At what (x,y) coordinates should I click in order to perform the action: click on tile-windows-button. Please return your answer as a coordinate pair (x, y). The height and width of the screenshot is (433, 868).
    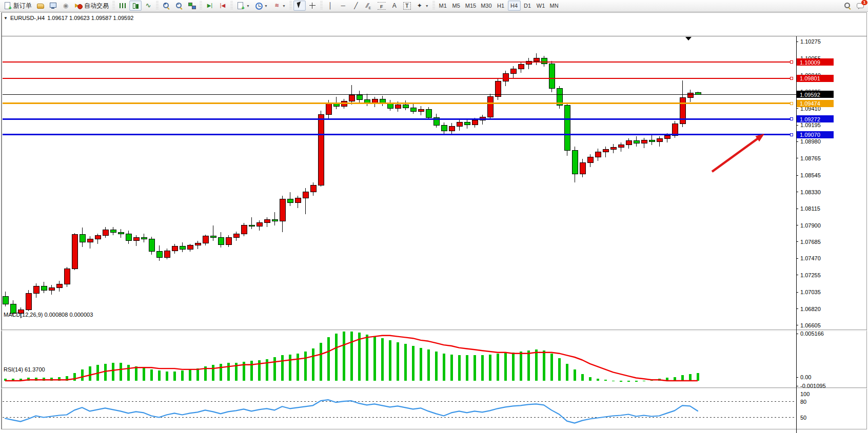
    Looking at the image, I should click on (192, 6).